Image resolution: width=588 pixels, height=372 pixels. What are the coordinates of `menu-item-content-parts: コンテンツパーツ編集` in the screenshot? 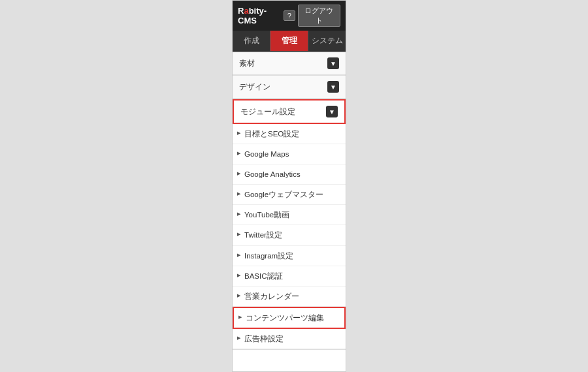 It's located at (289, 318).